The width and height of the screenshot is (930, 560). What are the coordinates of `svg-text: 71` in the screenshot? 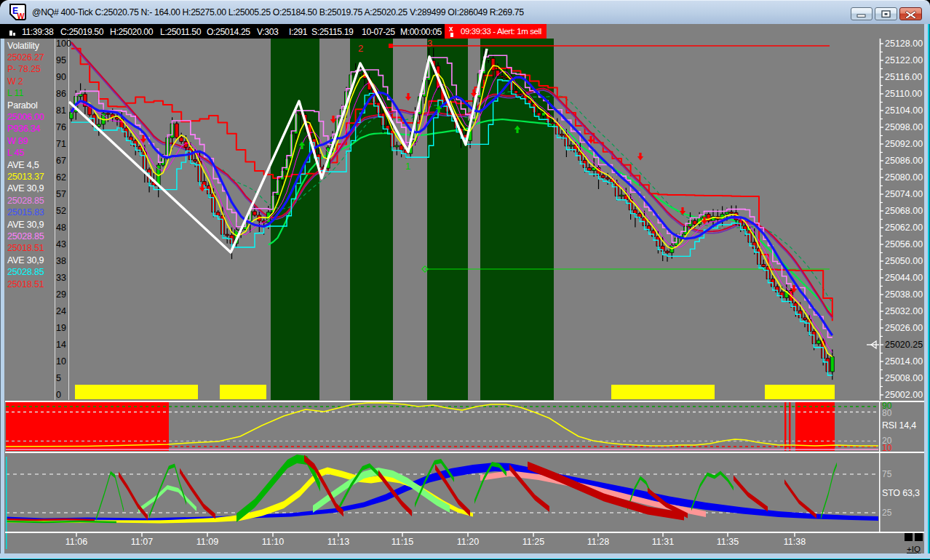 It's located at (61, 144).